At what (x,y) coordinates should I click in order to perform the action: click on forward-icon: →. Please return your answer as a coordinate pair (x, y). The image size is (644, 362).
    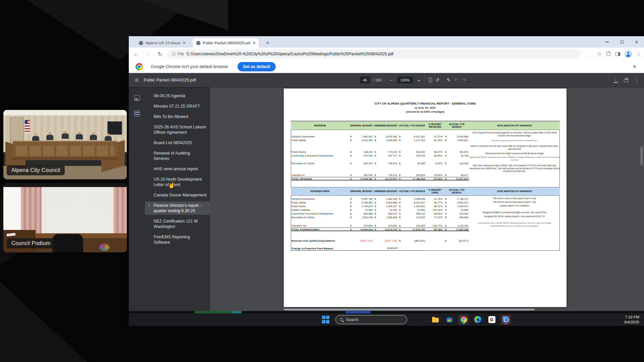
    Looking at the image, I should click on (148, 54).